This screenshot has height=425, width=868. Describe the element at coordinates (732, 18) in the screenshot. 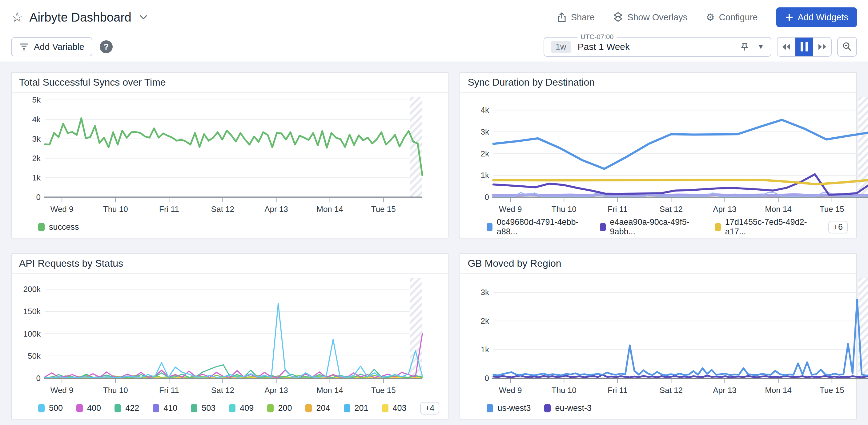

I see `configure-button: ⚙ Configure` at that location.